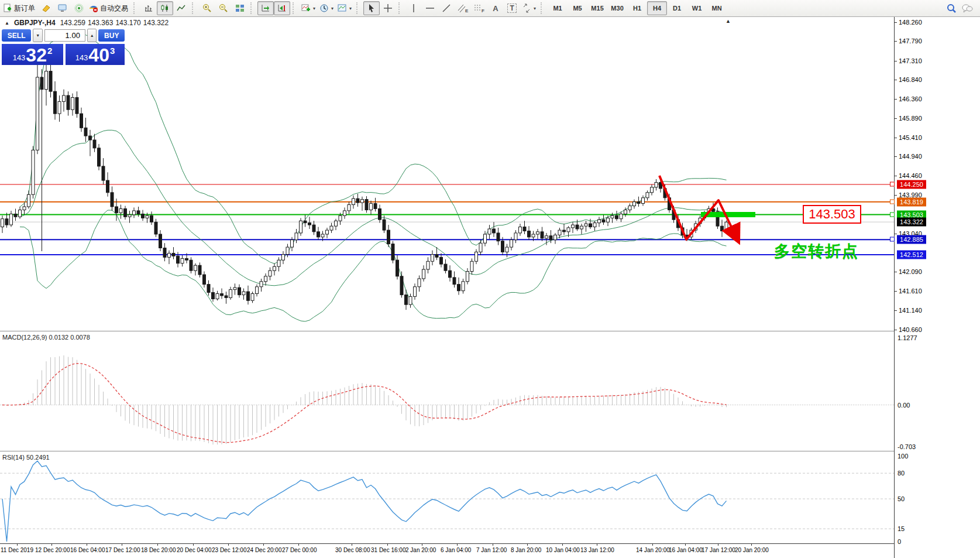  I want to click on fibonacci-letter: F, so click(483, 11).